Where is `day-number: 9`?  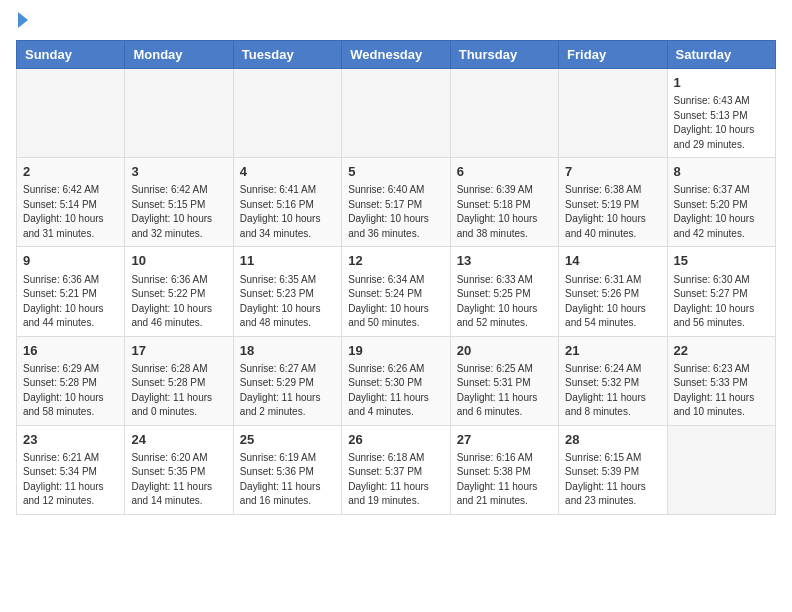
day-number: 9 is located at coordinates (70, 261).